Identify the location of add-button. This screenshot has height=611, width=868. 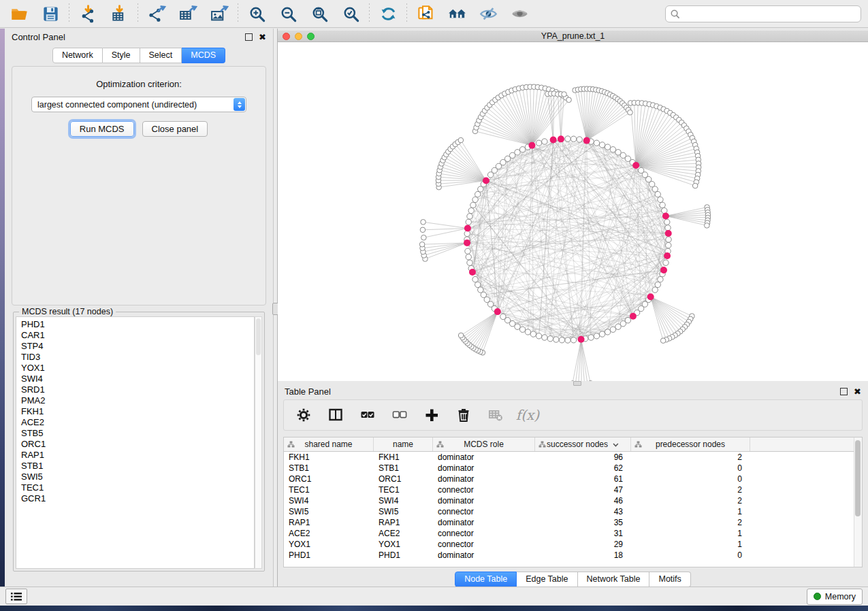
(432, 415).